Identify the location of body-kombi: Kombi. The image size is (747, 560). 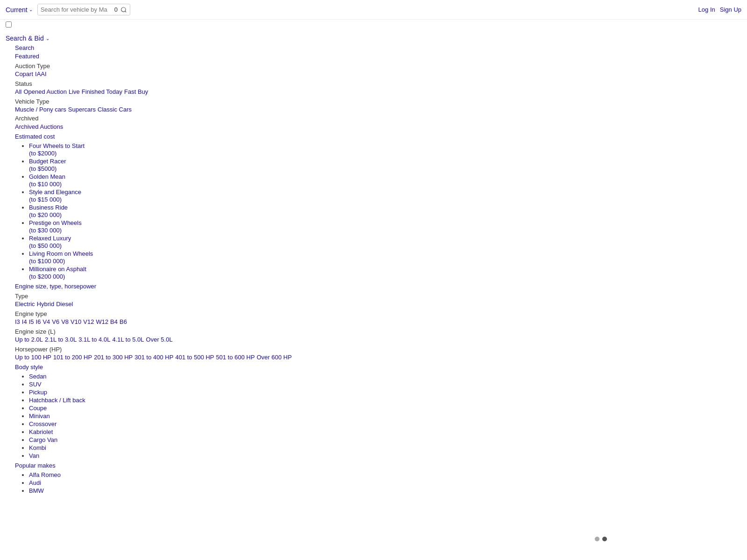
(385, 448).